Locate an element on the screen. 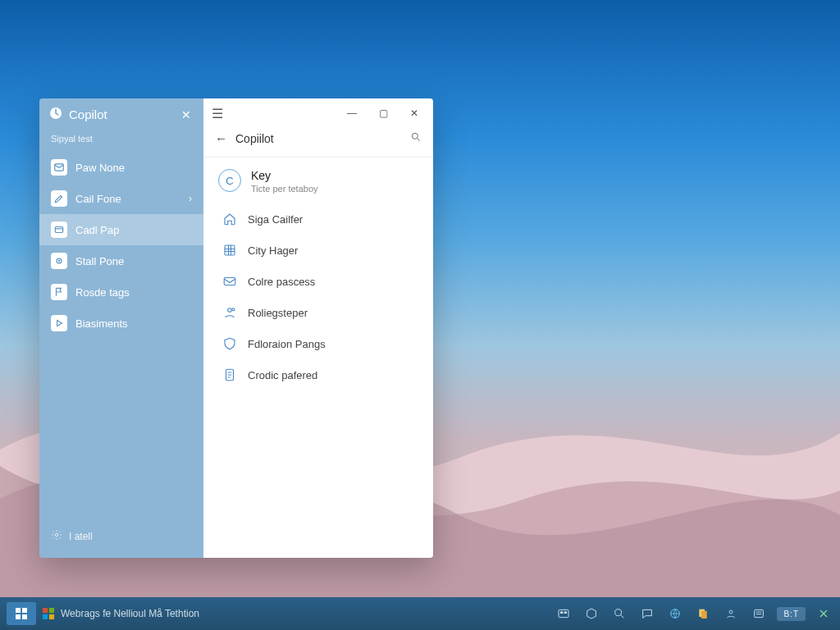 The image size is (840, 630). start-button is located at coordinates (21, 614).